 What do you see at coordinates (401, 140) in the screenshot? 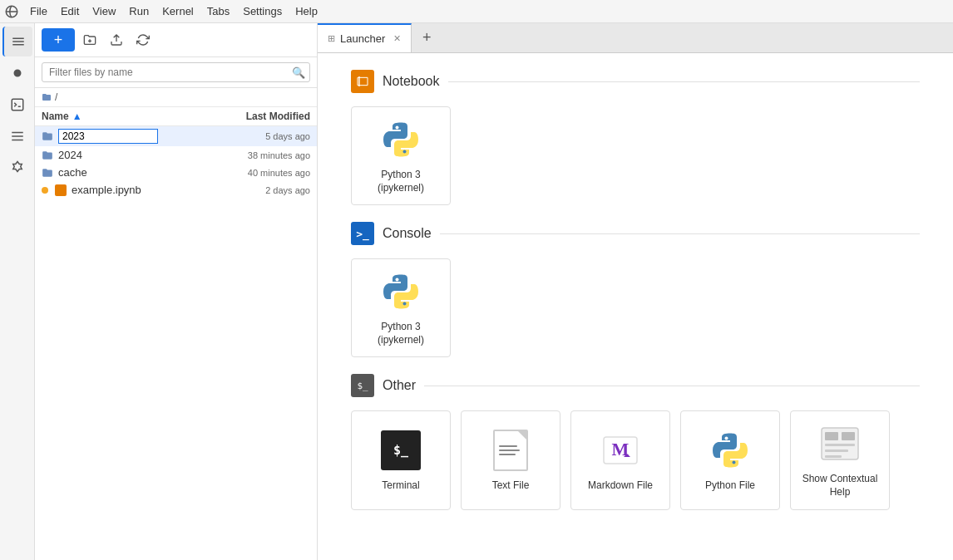
I see `python3-notebook-icon` at bounding box center [401, 140].